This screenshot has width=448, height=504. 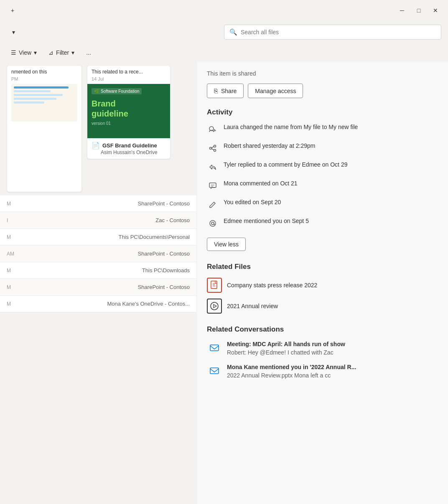 What do you see at coordinates (323, 112) in the screenshot?
I see `activity-title: Activity` at bounding box center [323, 112].